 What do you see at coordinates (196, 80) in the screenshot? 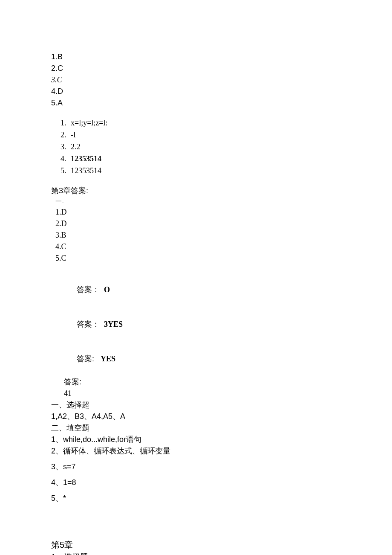
I see `answer-line: 3.C` at bounding box center [196, 80].